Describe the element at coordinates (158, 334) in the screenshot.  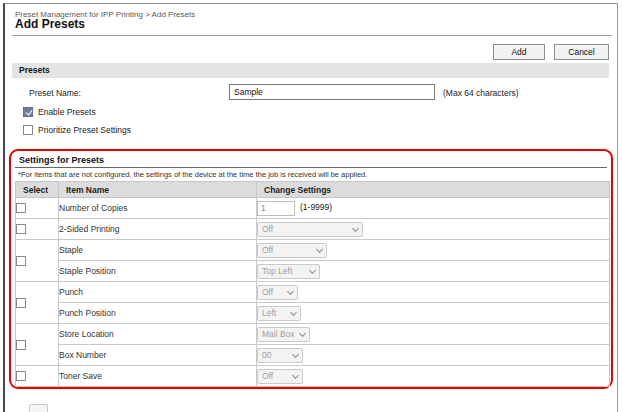
I see `item-name: Store Location` at that location.